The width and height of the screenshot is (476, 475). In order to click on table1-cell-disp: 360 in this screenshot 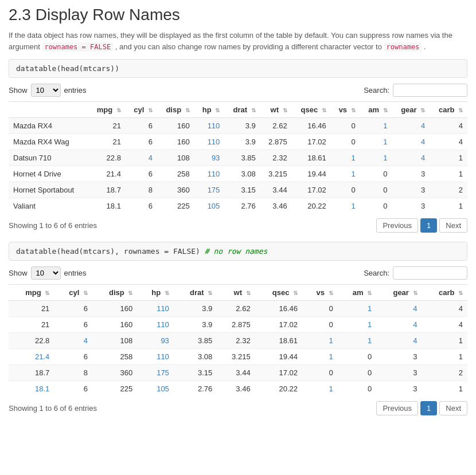, I will do `click(175, 190)`.